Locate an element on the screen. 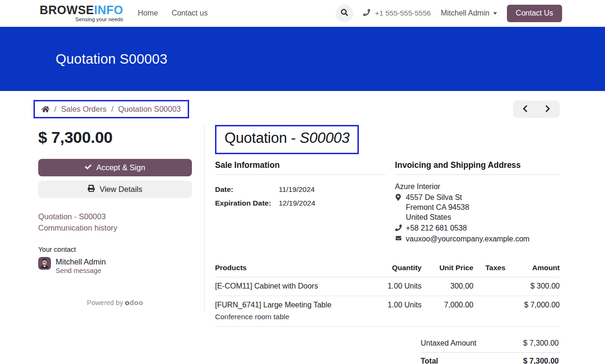 The image size is (605, 364). total-label: Total is located at coordinates (429, 360).